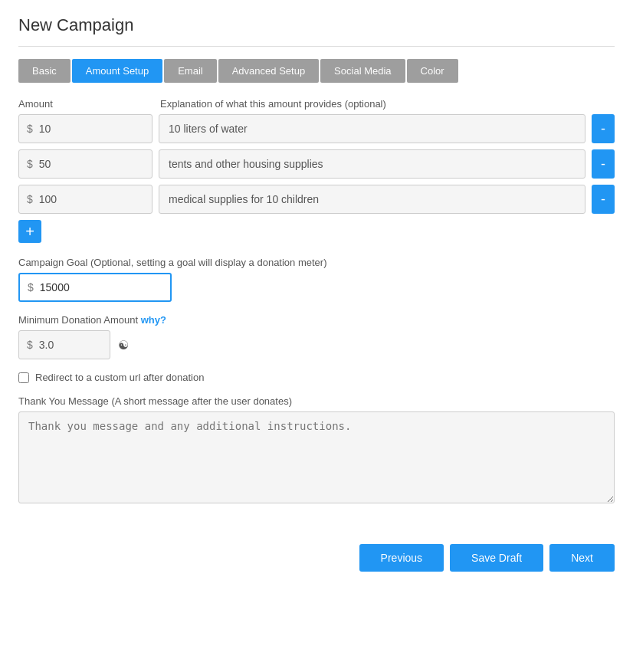  What do you see at coordinates (316, 337) in the screenshot?
I see `min-donation-group: Minimum Donation Amount why? $ ☯` at bounding box center [316, 337].